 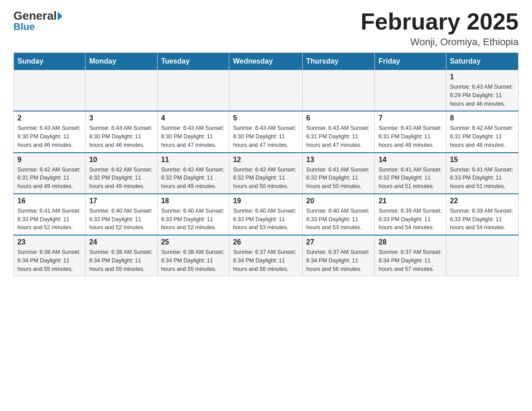 I want to click on day-info: Sunrise: 6:39 AM Sunset: 6:33 PM Dayligh…, so click(x=410, y=219).